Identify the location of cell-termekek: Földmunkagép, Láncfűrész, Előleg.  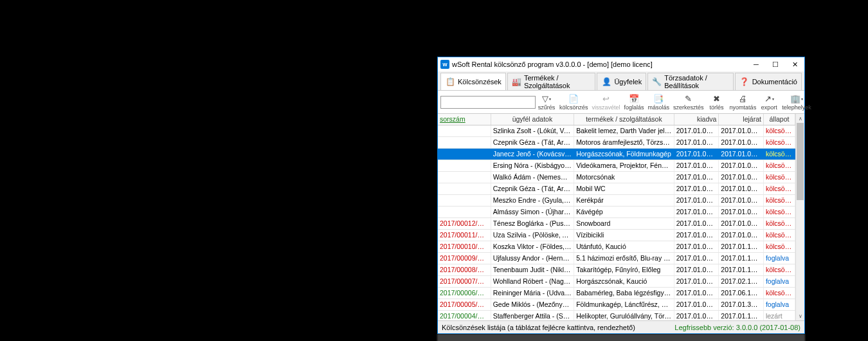
(624, 305).